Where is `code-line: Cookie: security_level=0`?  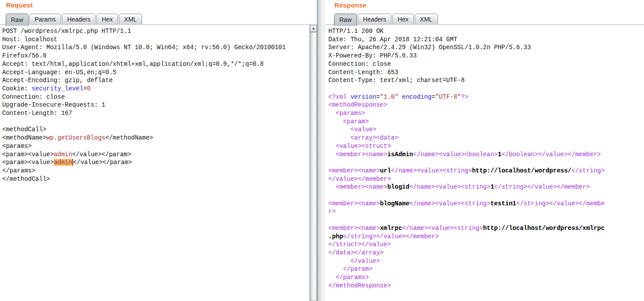 code-line: Cookie: security_level=0 is located at coordinates (156, 89).